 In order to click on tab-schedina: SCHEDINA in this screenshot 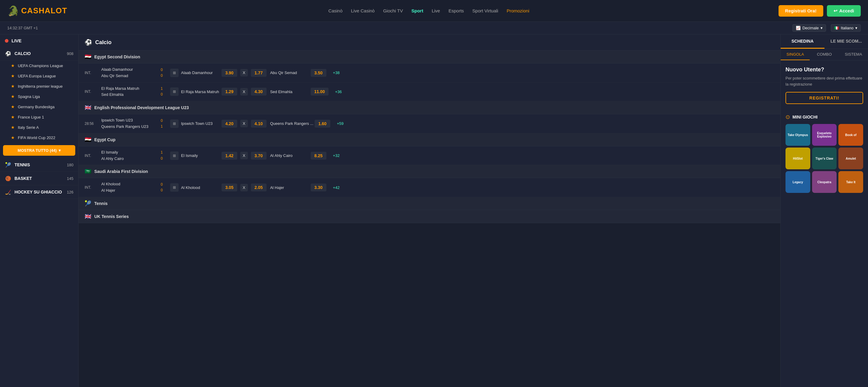, I will do `click(803, 41)`.